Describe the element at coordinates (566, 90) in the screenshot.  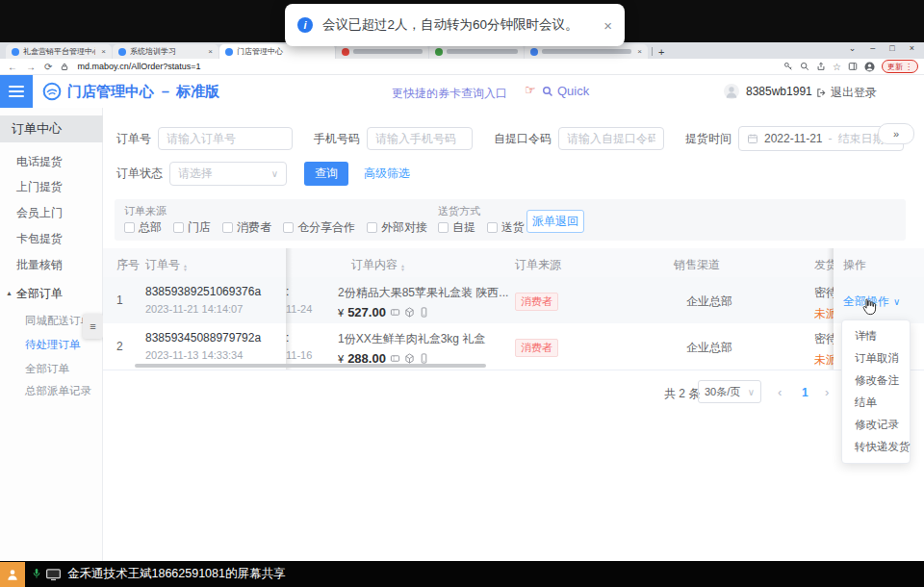
I see `quick-search-link: Quick` at that location.